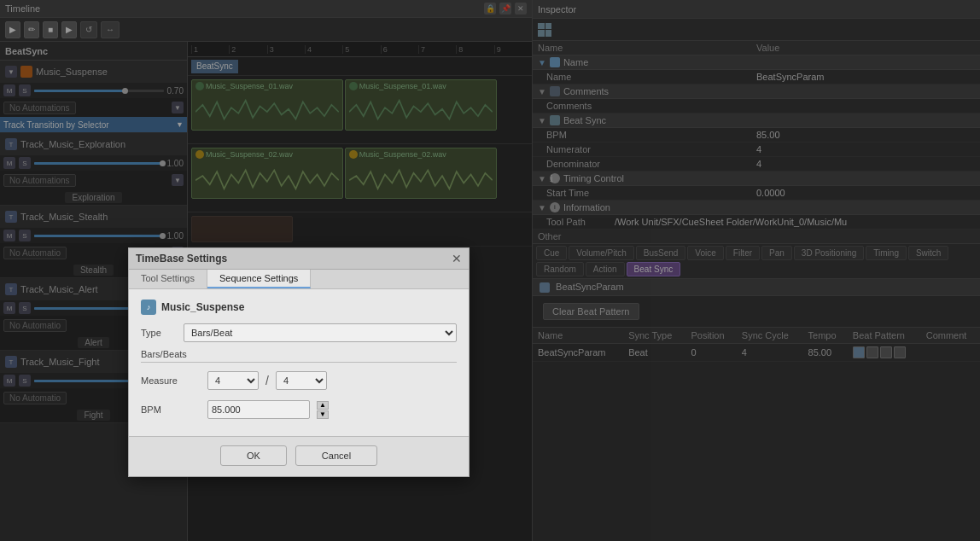 This screenshot has height=541, width=980. Describe the element at coordinates (323, 405) in the screenshot. I see `bpm-up-btn: ▲` at that location.